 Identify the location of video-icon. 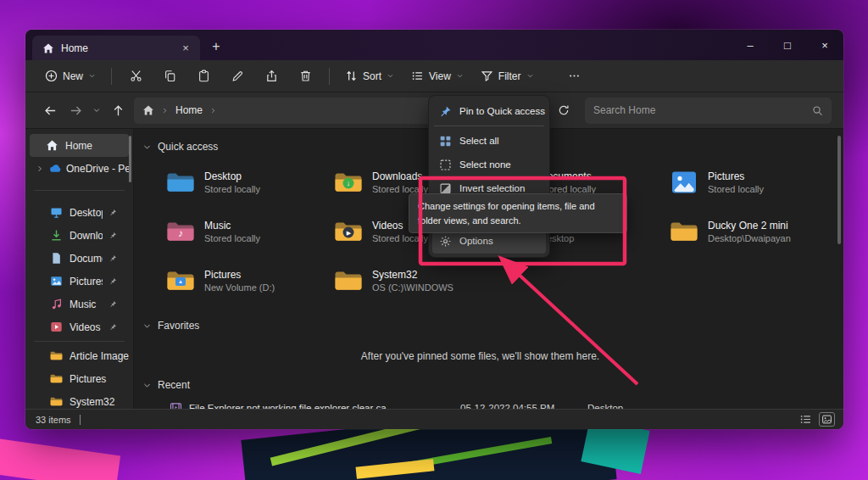
(56, 327).